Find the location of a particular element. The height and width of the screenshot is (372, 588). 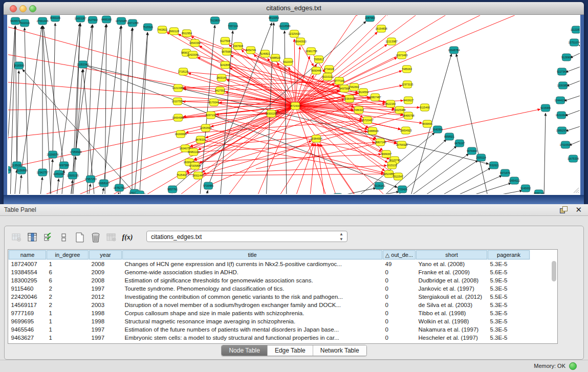

graph-node: 19654923 is located at coordinates (405, 130).